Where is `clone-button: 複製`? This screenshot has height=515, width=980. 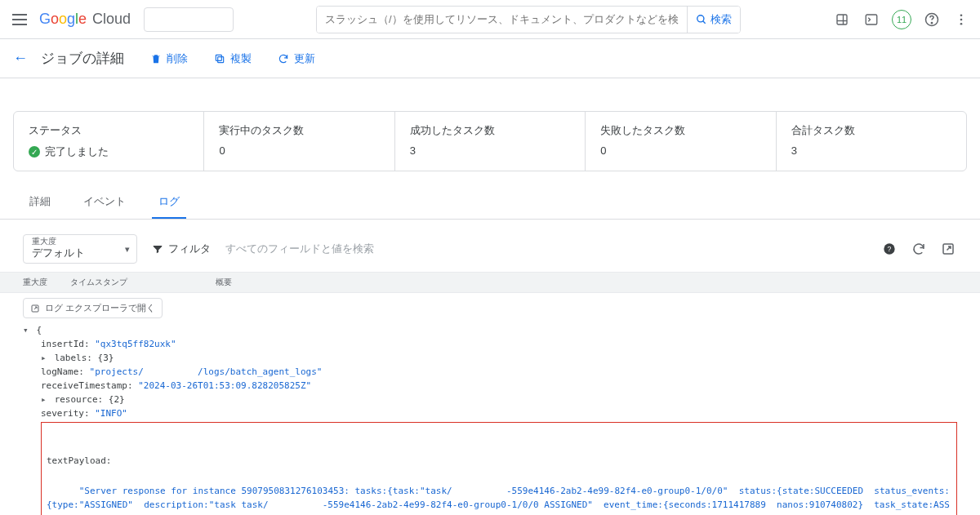
clone-button: 複製 is located at coordinates (233, 59).